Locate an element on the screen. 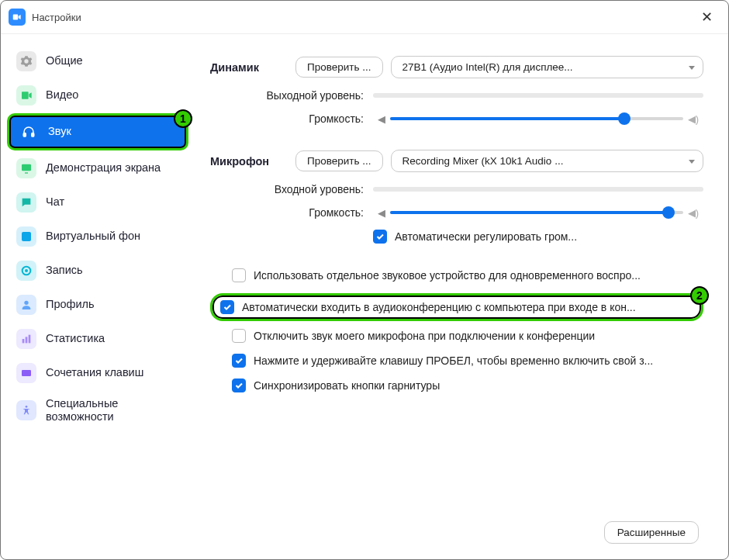 The image size is (729, 560). sidebar-item-label: Сочетания клавиш is located at coordinates (95, 372).